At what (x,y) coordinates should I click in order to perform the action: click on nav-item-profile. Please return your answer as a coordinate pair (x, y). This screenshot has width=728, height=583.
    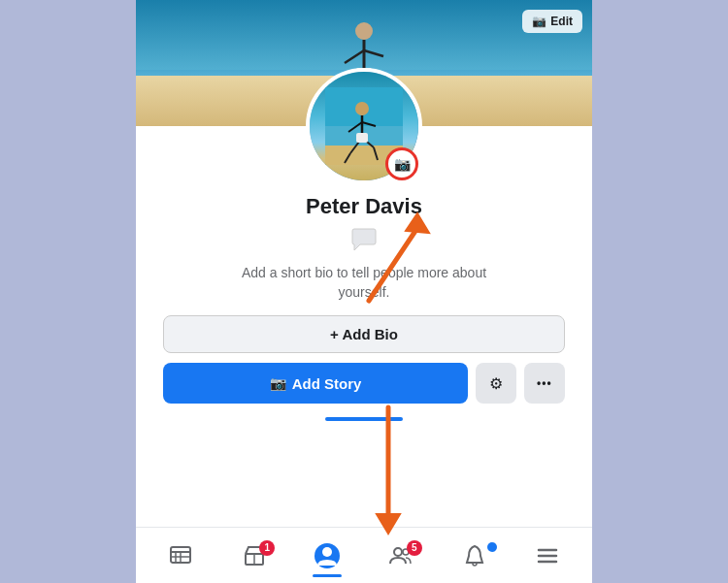
    Looking at the image, I should click on (327, 556).